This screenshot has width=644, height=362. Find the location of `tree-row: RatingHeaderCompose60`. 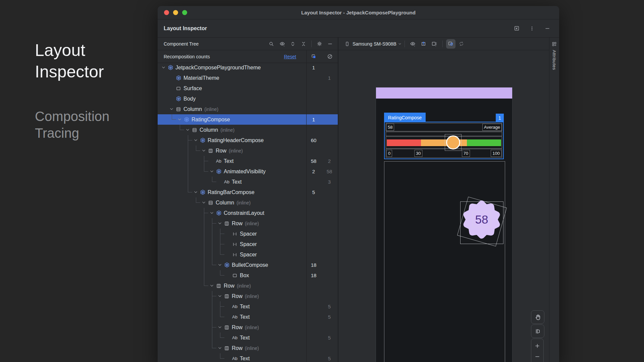

tree-row: RatingHeaderCompose60 is located at coordinates (248, 140).